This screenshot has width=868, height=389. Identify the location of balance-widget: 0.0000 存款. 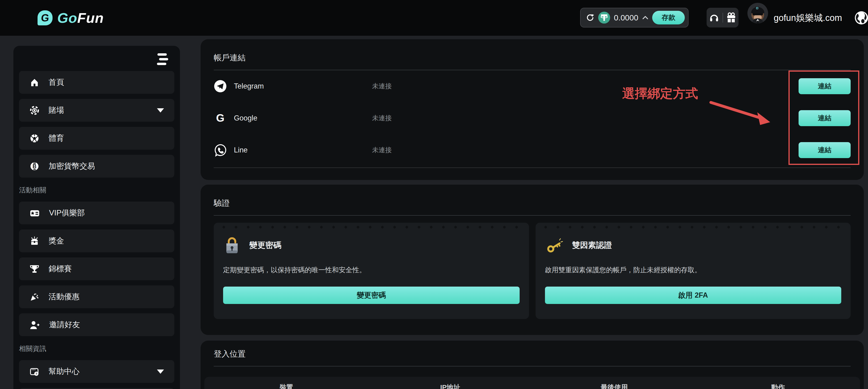
(634, 18).